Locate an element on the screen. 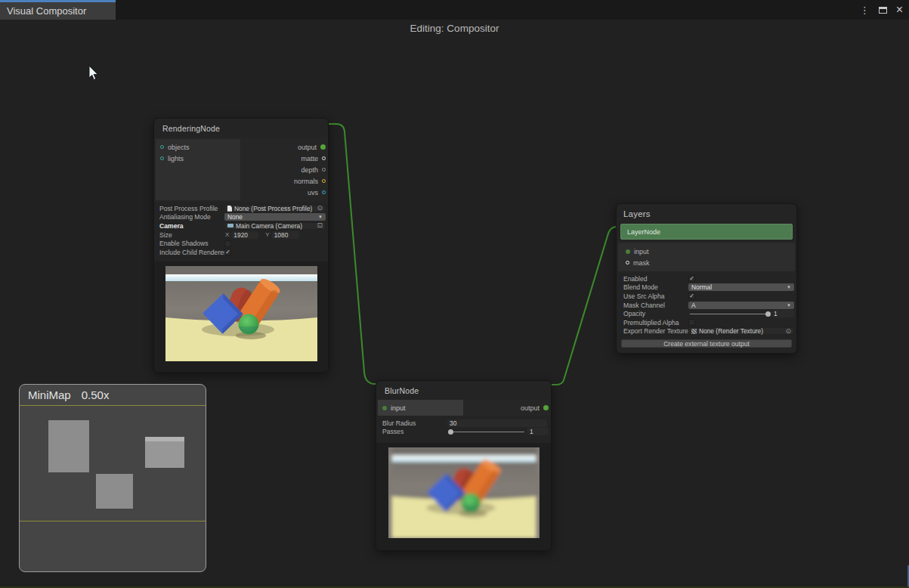  property-row-post-process: Post Process Profile None (Post Process … is located at coordinates (242, 209).